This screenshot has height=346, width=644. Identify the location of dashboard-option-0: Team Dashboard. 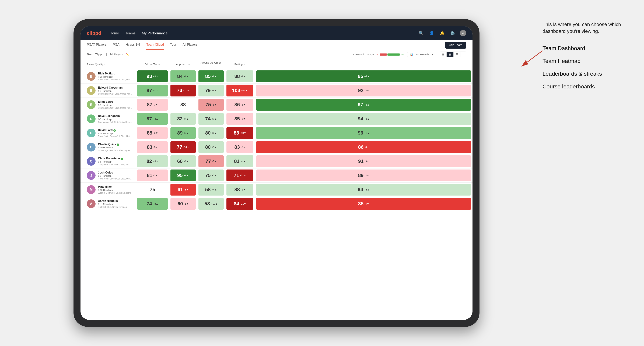
(588, 48).